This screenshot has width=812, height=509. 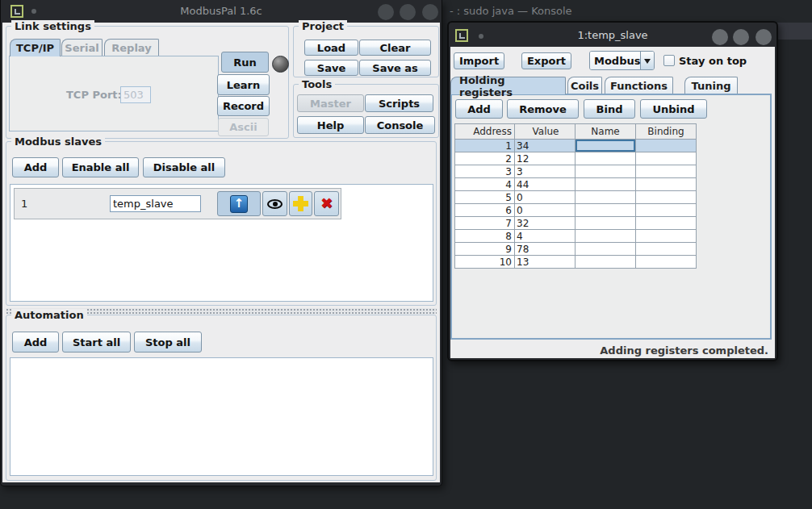 I want to click on master-button: Master, so click(x=331, y=103).